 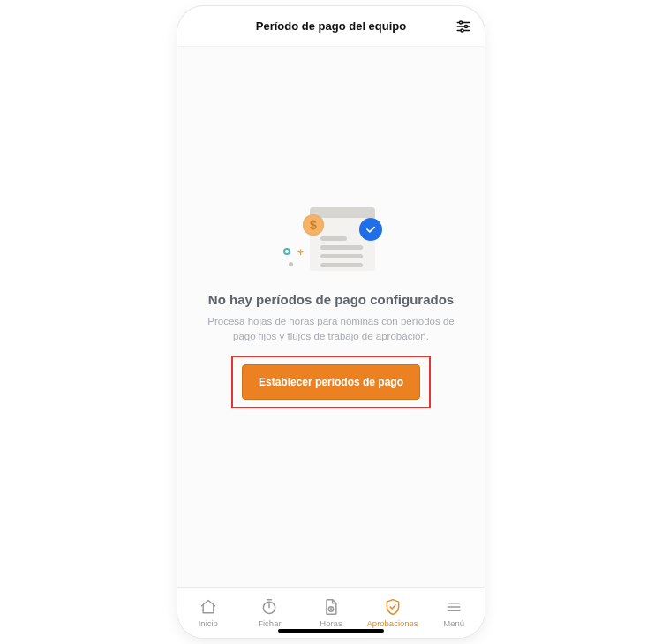 What do you see at coordinates (331, 607) in the screenshot?
I see `file-clock-icon` at bounding box center [331, 607].